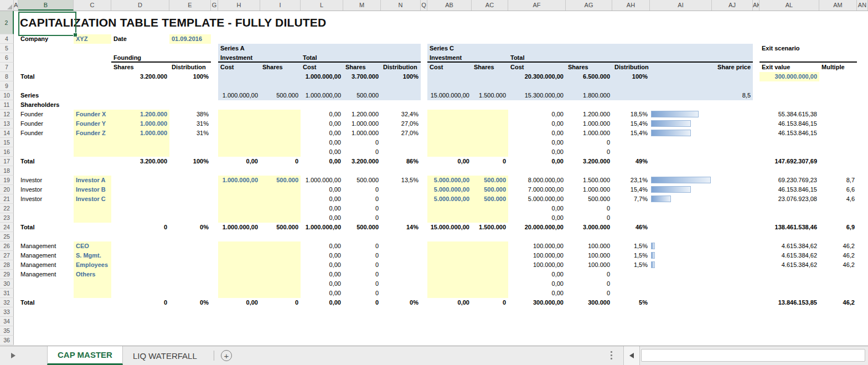  Describe the element at coordinates (490, 321) in the screenshot. I see `cell-AC34` at that location.